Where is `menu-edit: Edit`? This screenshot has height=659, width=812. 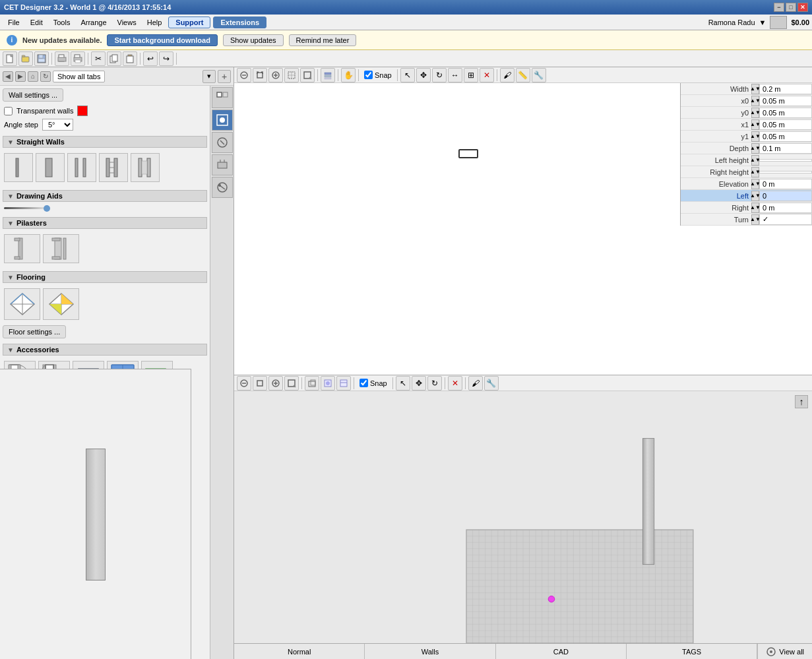
menu-edit: Edit is located at coordinates (37, 22).